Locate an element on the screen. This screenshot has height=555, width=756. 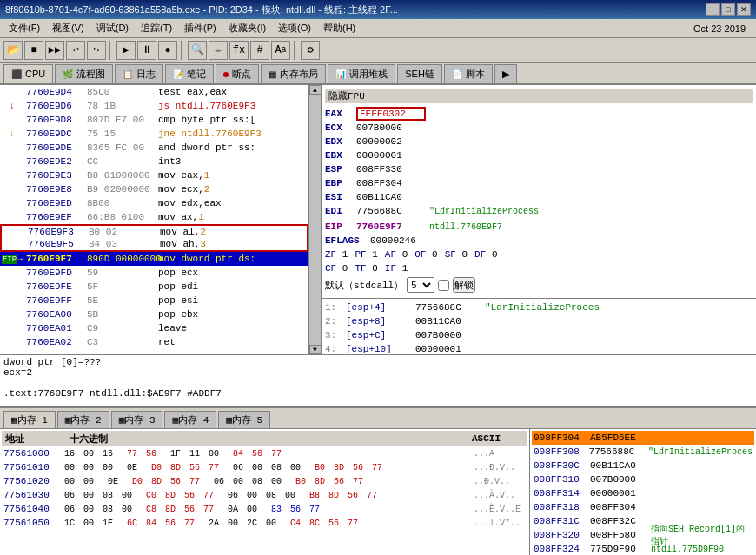
toolbar-hash: # is located at coordinates (260, 50).